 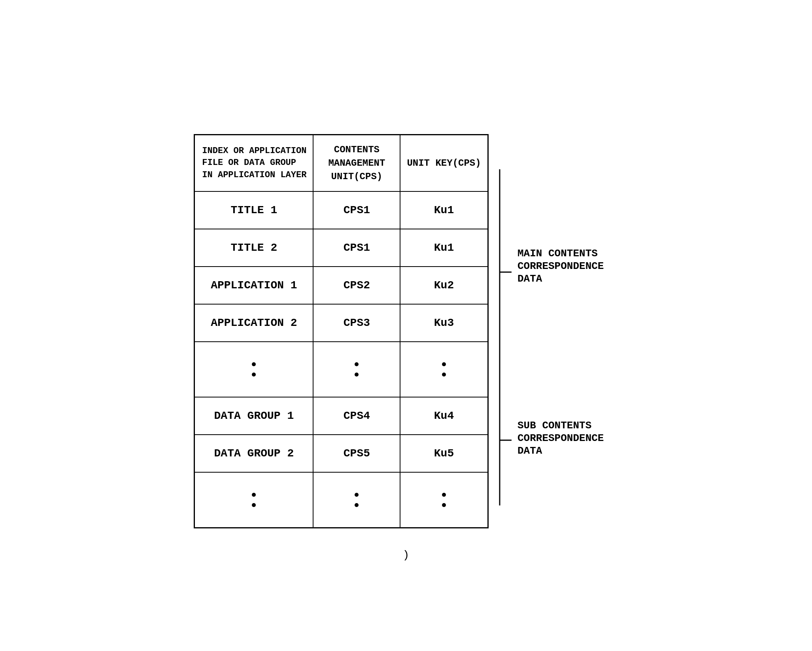 I want to click on cell-dots2-col1, so click(x=254, y=500).